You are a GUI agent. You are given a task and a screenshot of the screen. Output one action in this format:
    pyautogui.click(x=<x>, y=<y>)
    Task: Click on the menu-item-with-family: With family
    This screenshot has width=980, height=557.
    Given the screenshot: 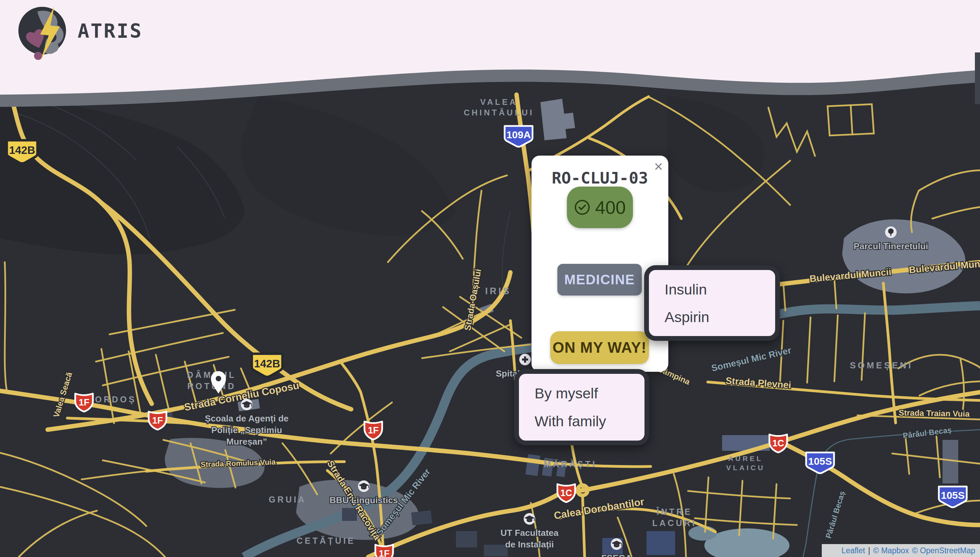 What is the action you would take?
    pyautogui.click(x=582, y=421)
    